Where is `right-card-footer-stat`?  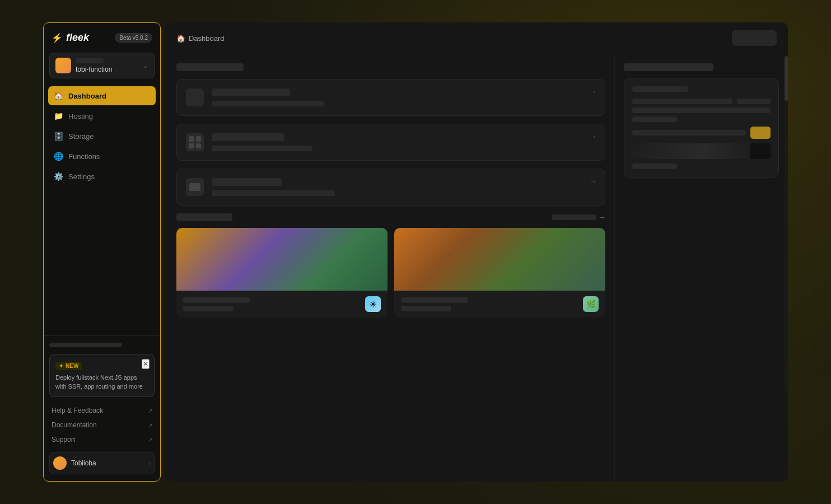 right-card-footer-stat is located at coordinates (655, 166).